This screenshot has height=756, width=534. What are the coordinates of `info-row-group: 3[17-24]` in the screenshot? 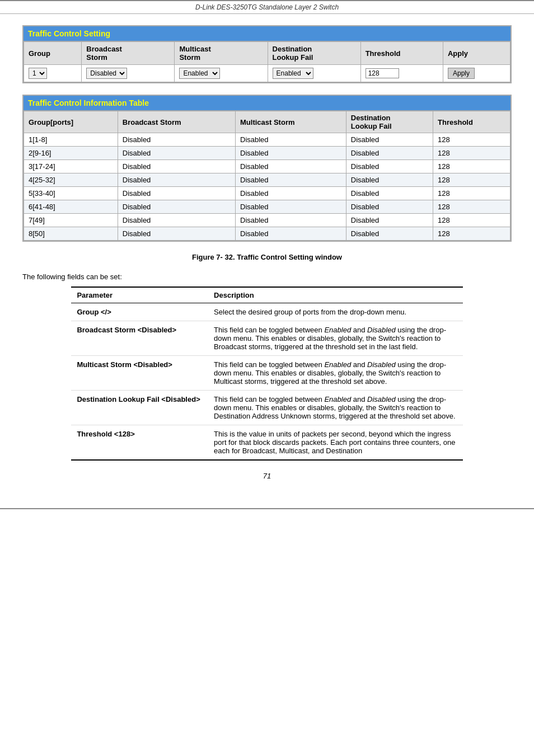 It's located at (71, 167).